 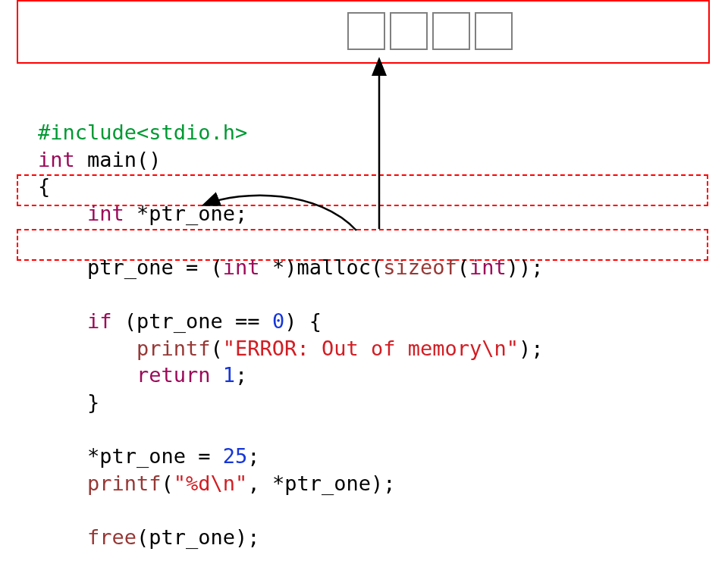 I want to click on code-r1-c: ;, so click(x=247, y=374).